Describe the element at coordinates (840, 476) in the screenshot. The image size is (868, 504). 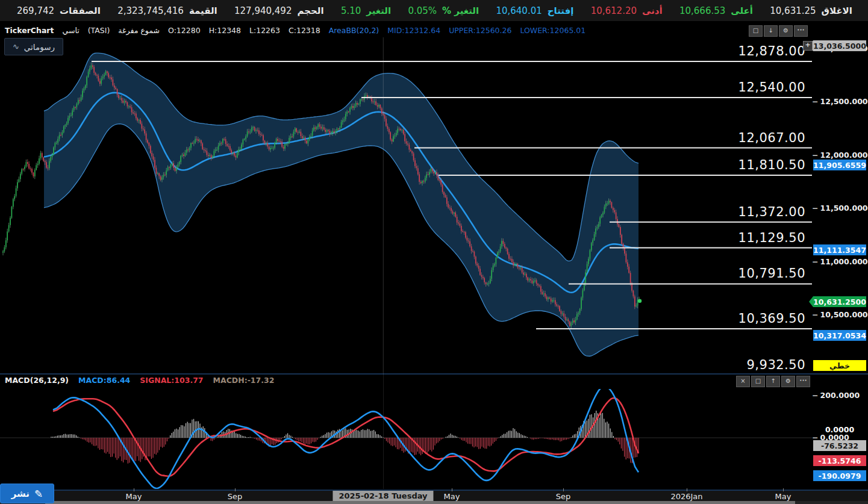
I see `axis-badge: -190.0979` at that location.